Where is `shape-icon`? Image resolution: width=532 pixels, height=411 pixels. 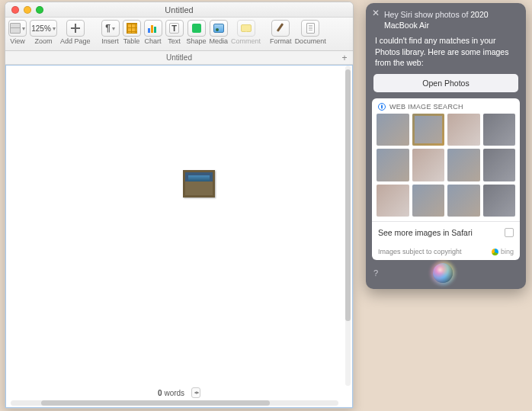
shape-icon is located at coordinates (197, 28).